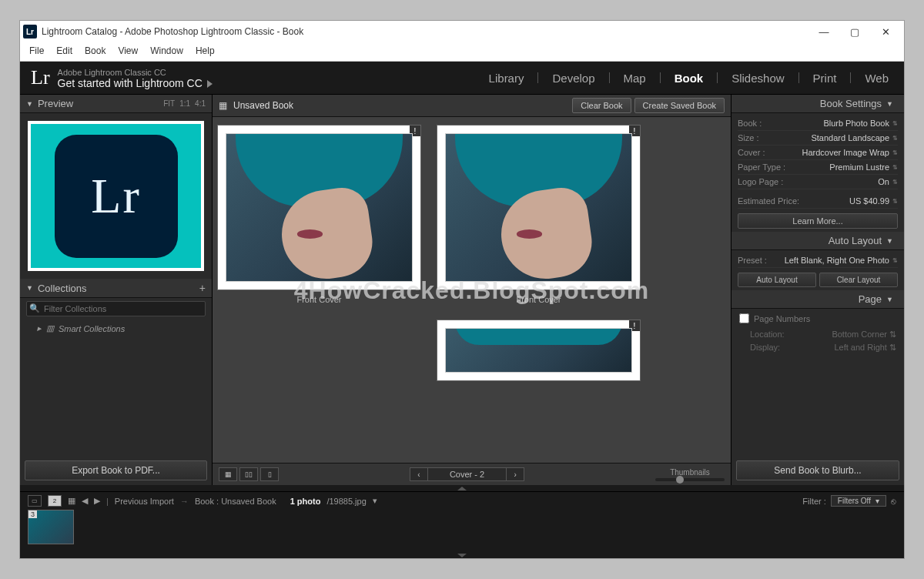  What do you see at coordinates (818, 221) in the screenshot?
I see `learn-more-button: Learn More...` at bounding box center [818, 221].